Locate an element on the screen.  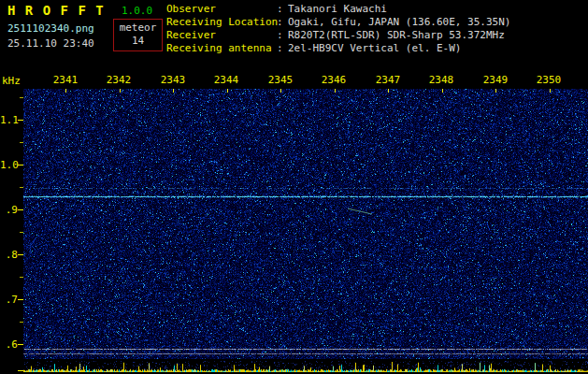
info-label: Observer is located at coordinates (222, 9).